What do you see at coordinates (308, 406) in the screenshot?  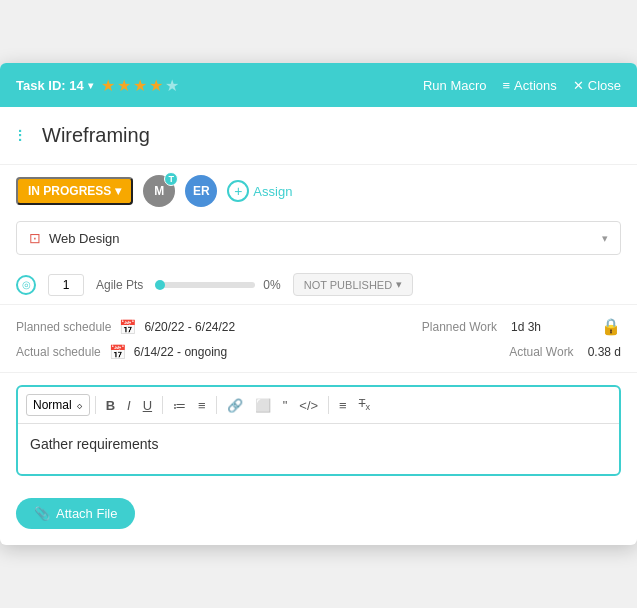 I see `code-button: </>` at bounding box center [308, 406].